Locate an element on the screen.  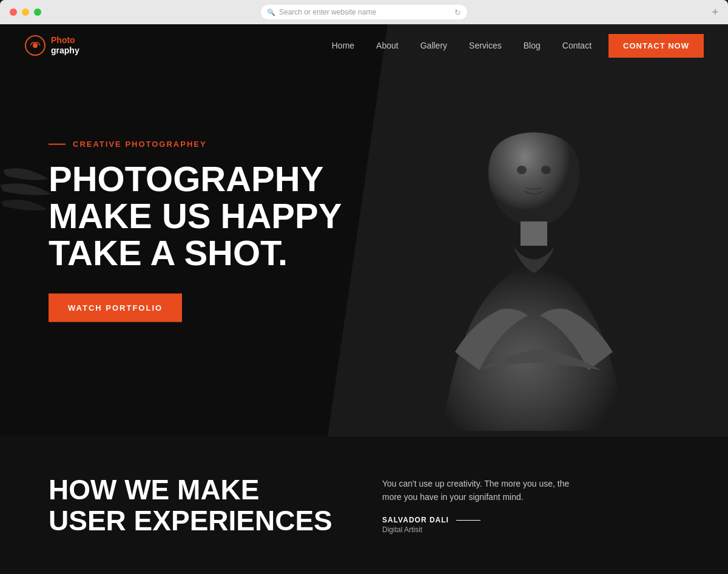
nav-item-gallery: Gallery is located at coordinates (434, 46).